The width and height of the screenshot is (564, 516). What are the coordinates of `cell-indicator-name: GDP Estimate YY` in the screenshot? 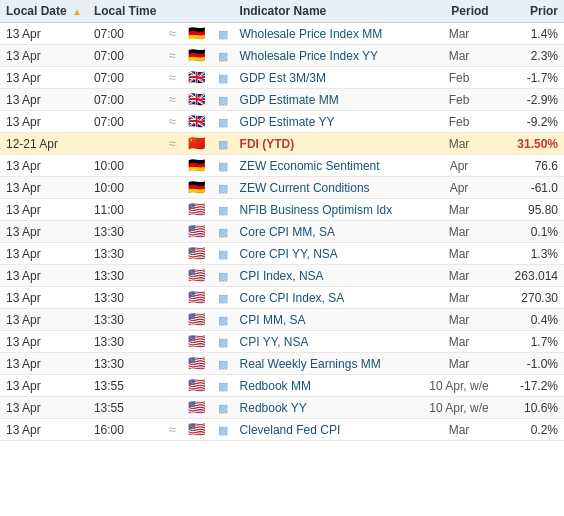 It's located at (329, 122).